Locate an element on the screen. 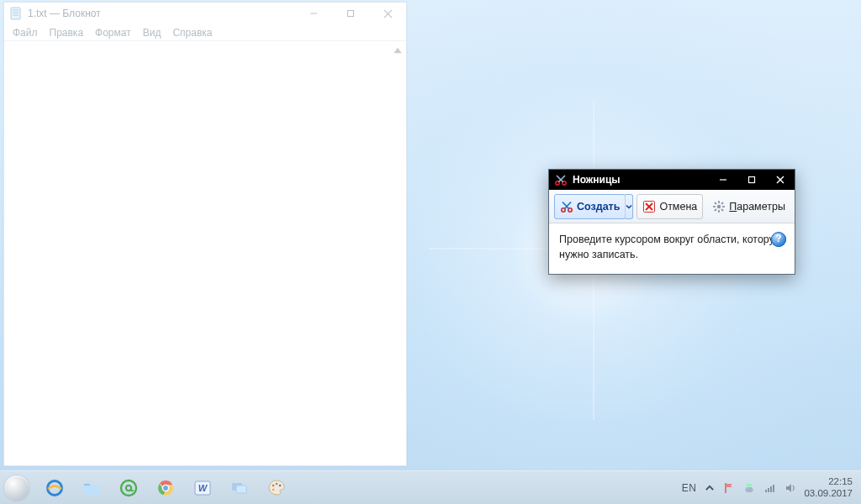 Image resolution: width=861 pixels, height=504 pixels. new-snip-mode-dropdown is located at coordinates (629, 207).